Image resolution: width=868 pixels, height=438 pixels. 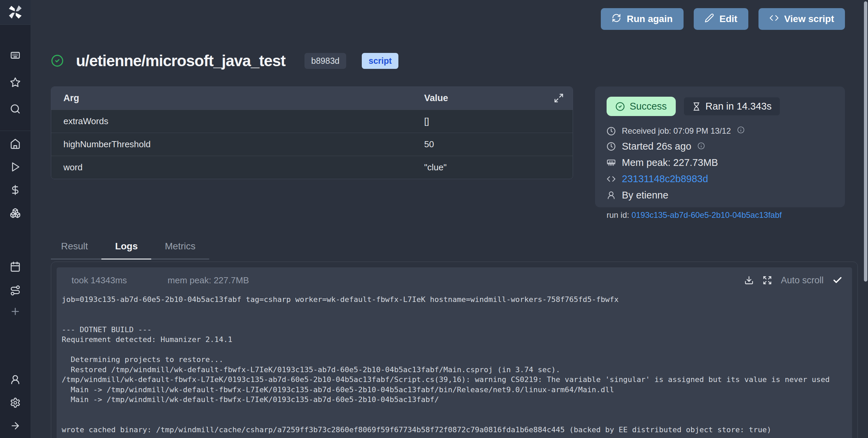 What do you see at coordinates (224, 61) in the screenshot?
I see `title-row: u/etienne/microsoft_java_test b8983d scr…` at bounding box center [224, 61].